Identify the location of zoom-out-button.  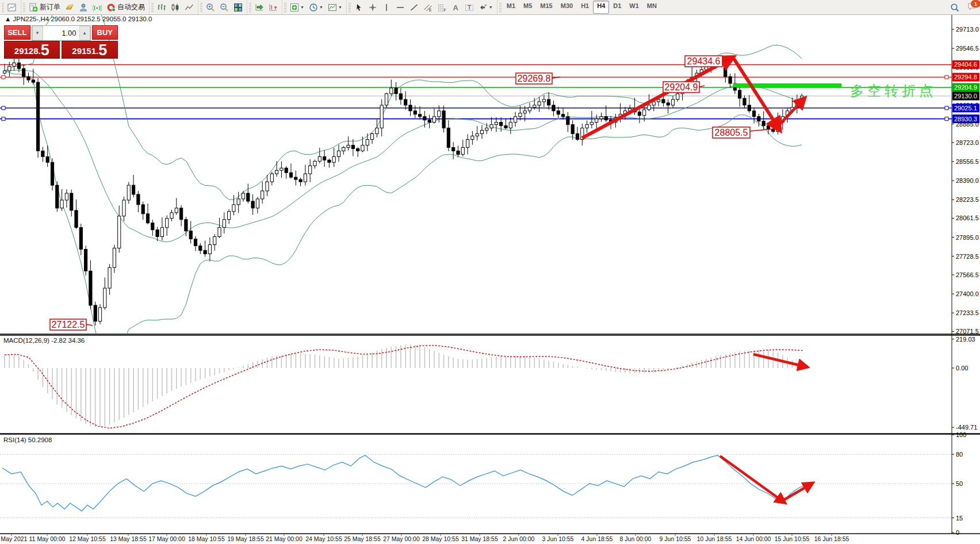
(224, 7).